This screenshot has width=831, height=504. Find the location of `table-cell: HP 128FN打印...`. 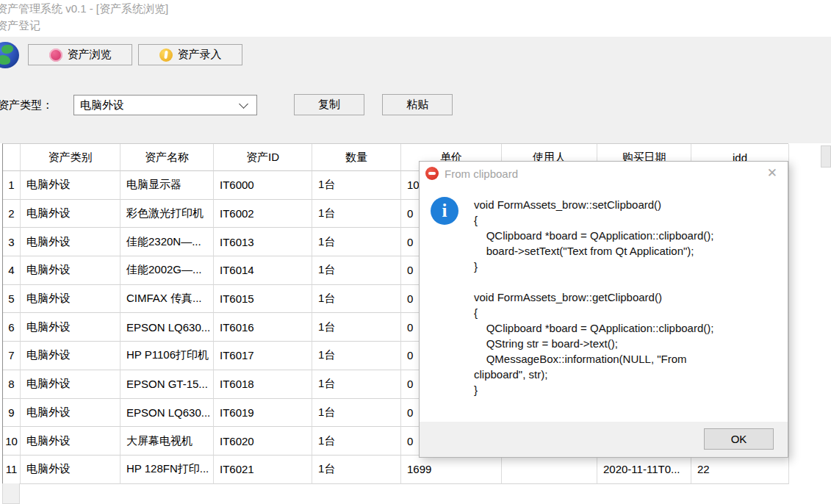

table-cell: HP 128FN打印... is located at coordinates (168, 470).